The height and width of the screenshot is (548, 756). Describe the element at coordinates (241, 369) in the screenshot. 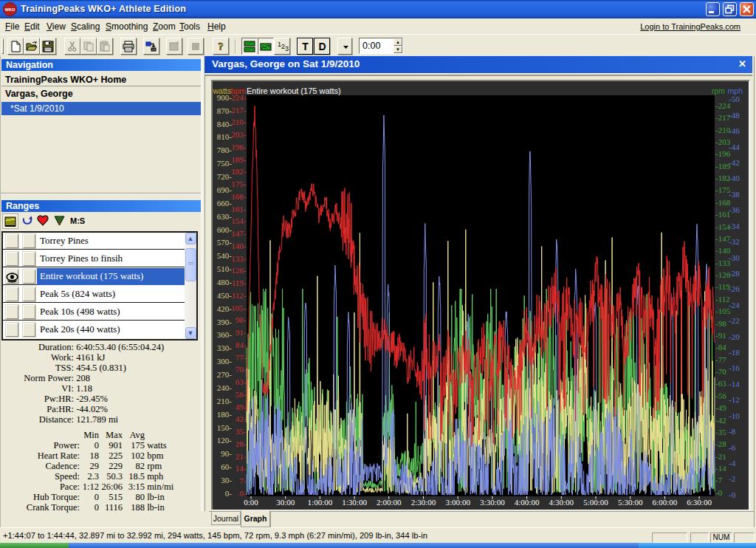

I see `svg-text: 70-` at that location.